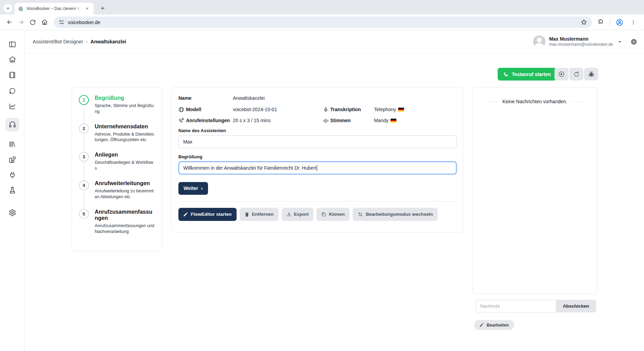 The height and width of the screenshot is (351, 644). Describe the element at coordinates (561, 74) in the screenshot. I see `play-button` at that location.